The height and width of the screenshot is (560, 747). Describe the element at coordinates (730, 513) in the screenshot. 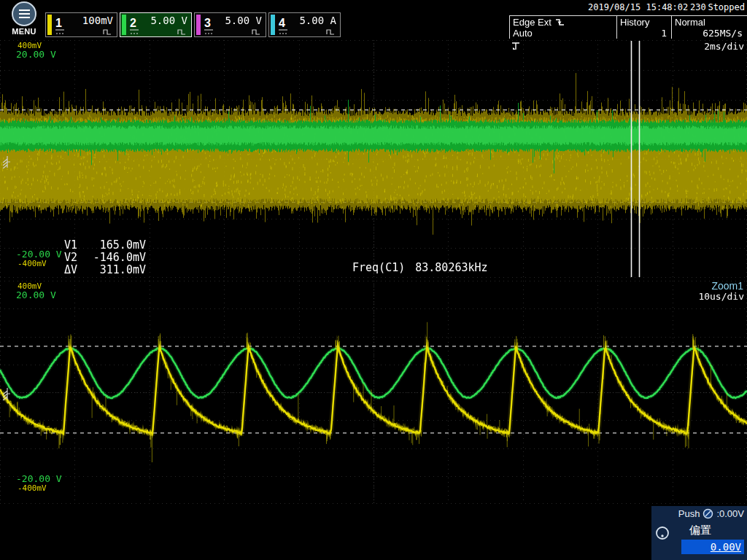

I see `push-value: :0.00V` at that location.